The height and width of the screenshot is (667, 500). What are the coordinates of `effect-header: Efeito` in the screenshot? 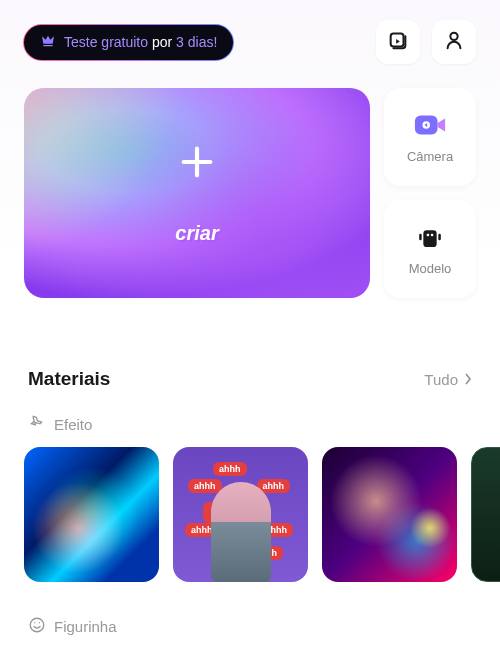 It's located at (250, 418).